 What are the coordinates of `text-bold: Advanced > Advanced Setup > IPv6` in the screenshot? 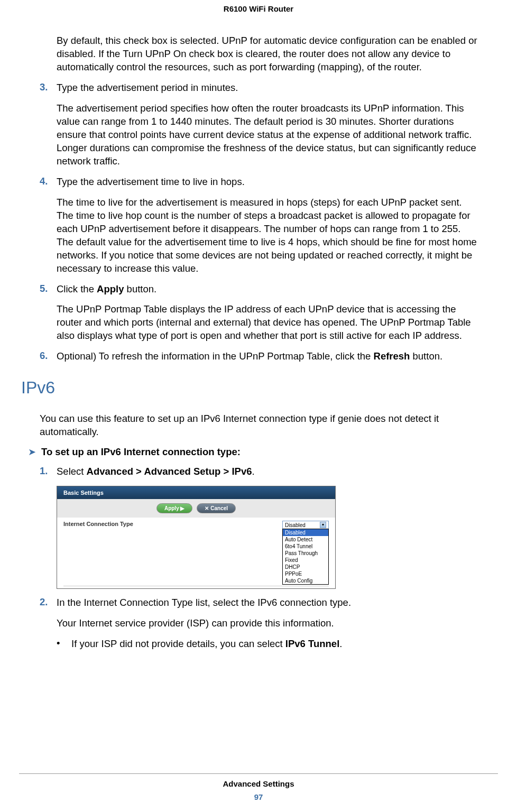 It's located at (169, 472).